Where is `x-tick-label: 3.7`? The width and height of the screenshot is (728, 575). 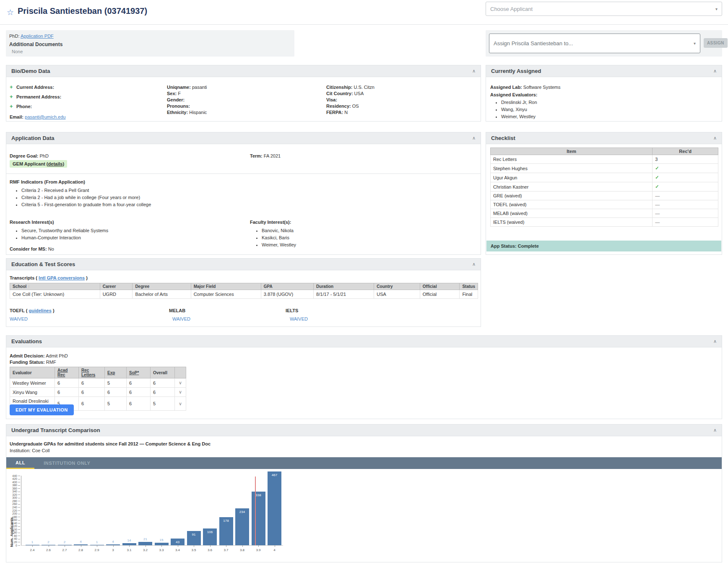
x-tick-label: 3.7 is located at coordinates (226, 550).